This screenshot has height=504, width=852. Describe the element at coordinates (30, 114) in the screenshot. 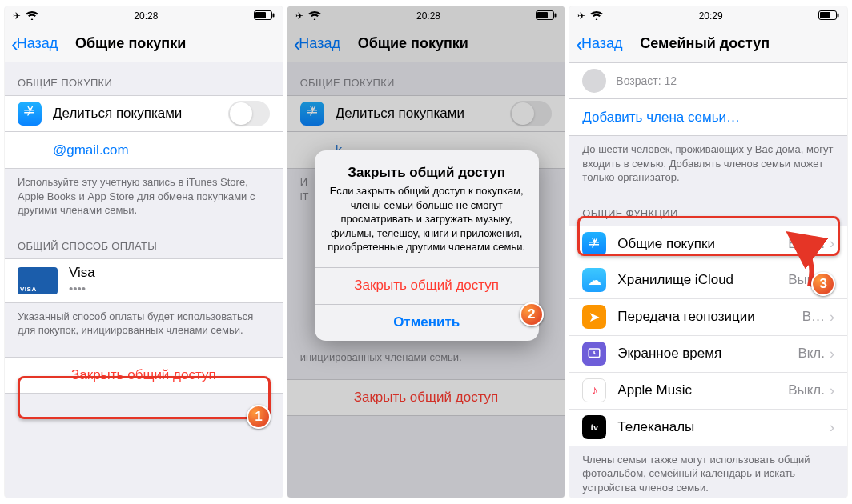

I see `appstore-glyph` at that location.